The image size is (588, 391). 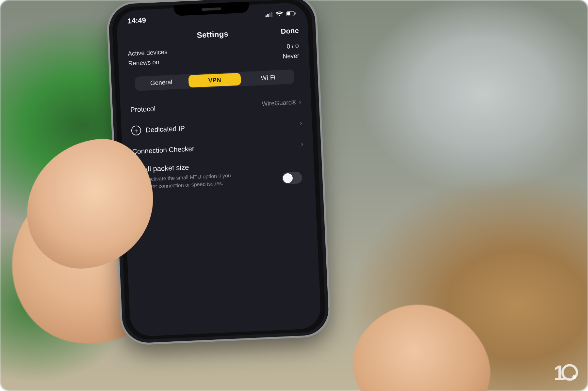 I want to click on connection-checker-label: Connection Checker, so click(x=163, y=150).